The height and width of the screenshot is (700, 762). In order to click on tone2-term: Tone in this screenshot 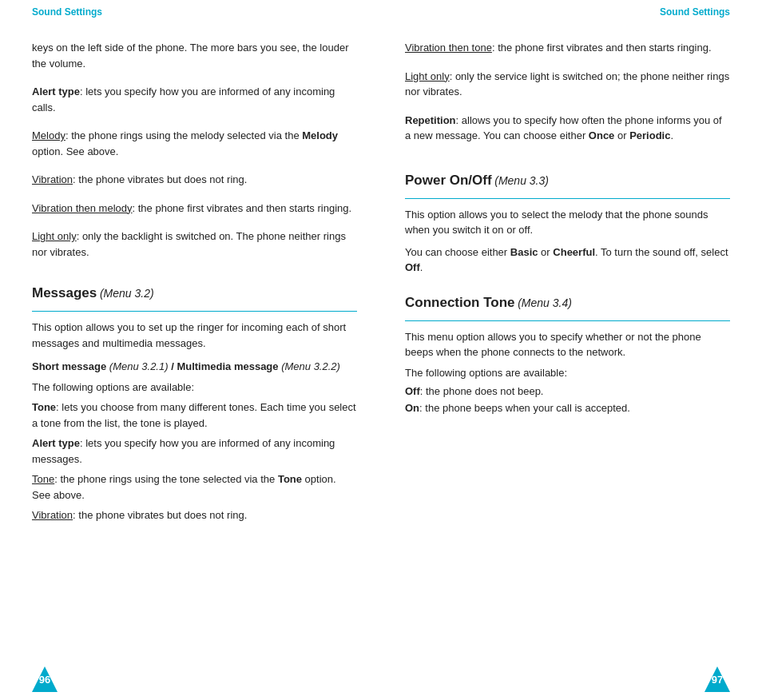, I will do `click(43, 479)`.